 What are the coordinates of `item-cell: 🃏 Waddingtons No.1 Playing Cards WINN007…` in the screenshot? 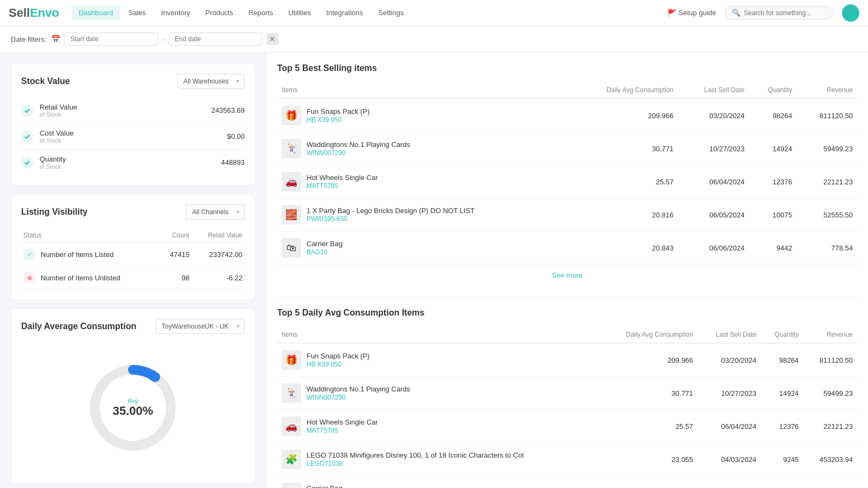 It's located at (423, 149).